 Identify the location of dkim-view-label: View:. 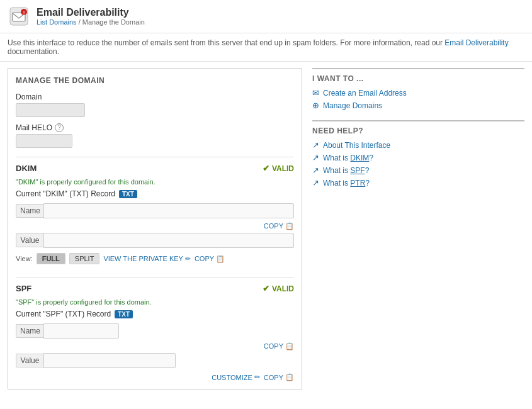
(24, 259).